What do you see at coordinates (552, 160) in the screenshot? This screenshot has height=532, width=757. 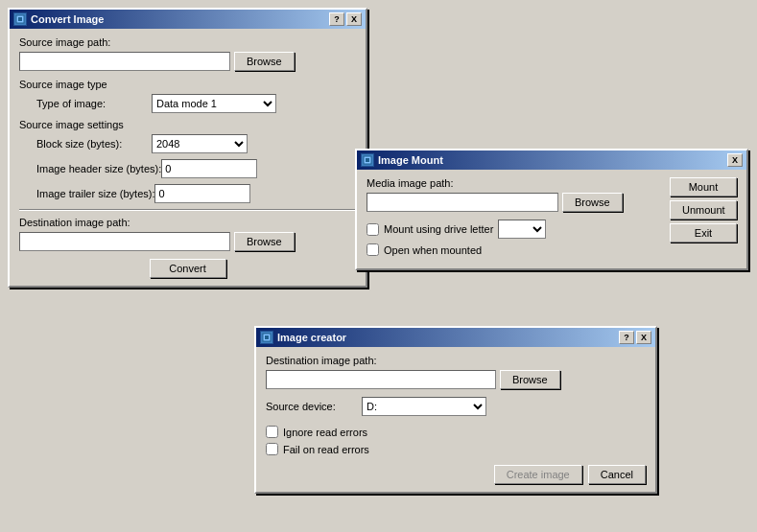 I see `mount-title-bar: Image Mount X` at bounding box center [552, 160].